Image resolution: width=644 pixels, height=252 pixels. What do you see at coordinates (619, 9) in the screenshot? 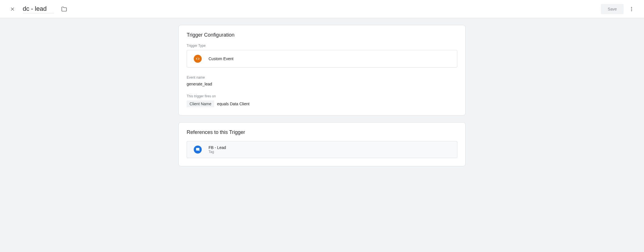
I see `header-actions: Save` at bounding box center [619, 9].